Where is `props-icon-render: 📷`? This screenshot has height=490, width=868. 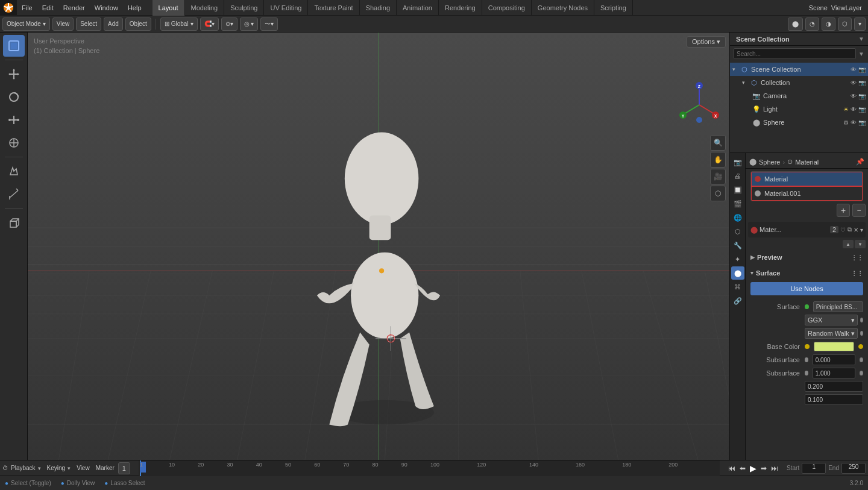 props-icon-render: 📷 is located at coordinates (738, 162).